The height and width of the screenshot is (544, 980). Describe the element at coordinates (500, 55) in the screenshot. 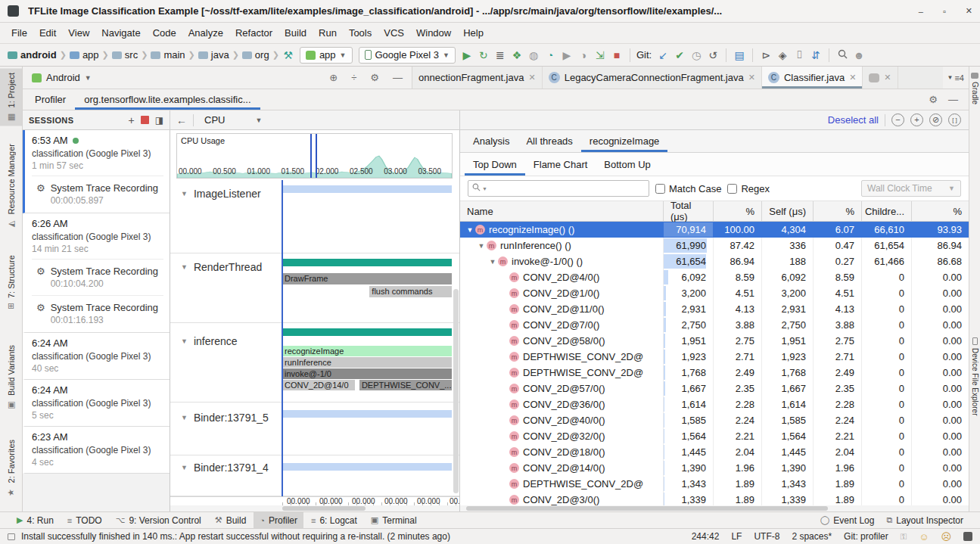

I see `apply-code-changes-icon: ≣` at that location.